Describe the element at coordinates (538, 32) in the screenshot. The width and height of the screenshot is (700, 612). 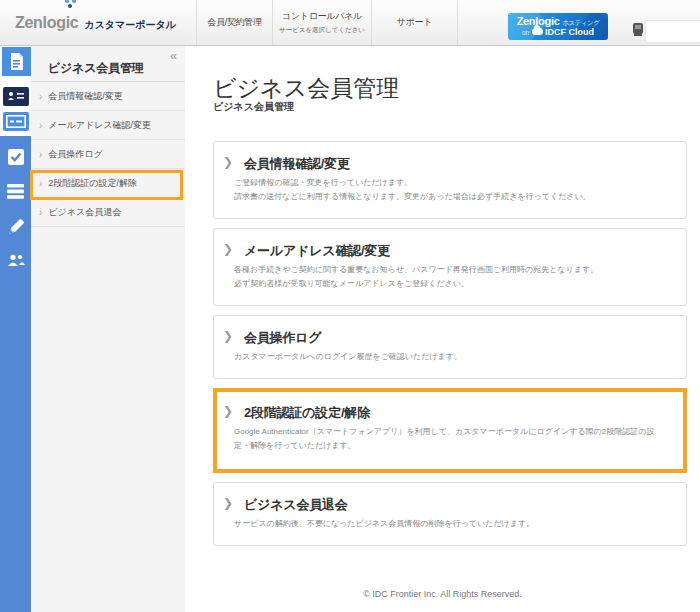
I see `cloud-icon` at that location.